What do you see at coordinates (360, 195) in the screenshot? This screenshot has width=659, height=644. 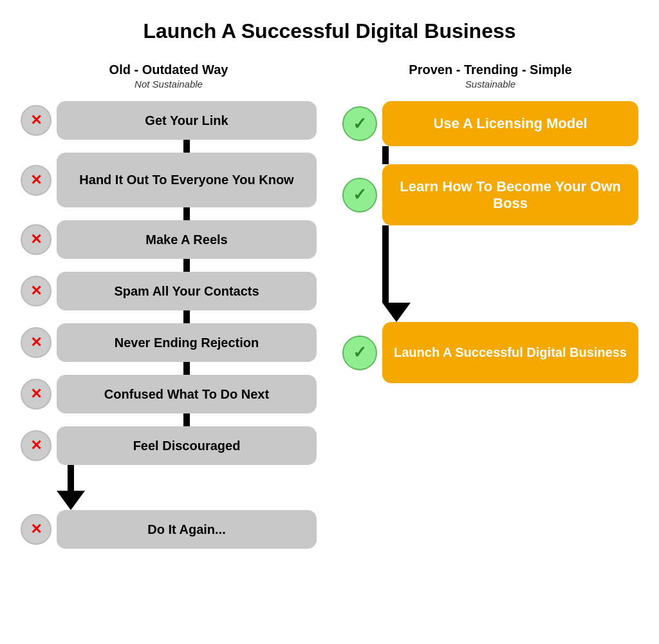 I see `check-icon-2: ✓` at bounding box center [360, 195].